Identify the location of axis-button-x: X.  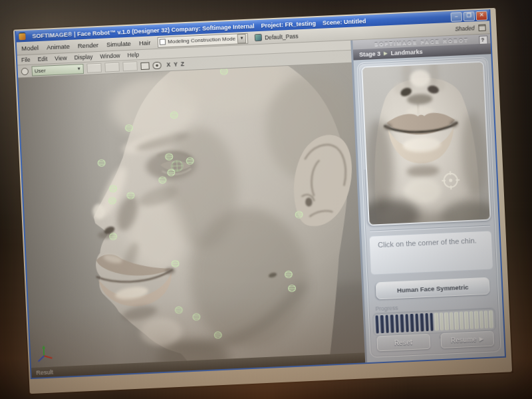
(168, 65).